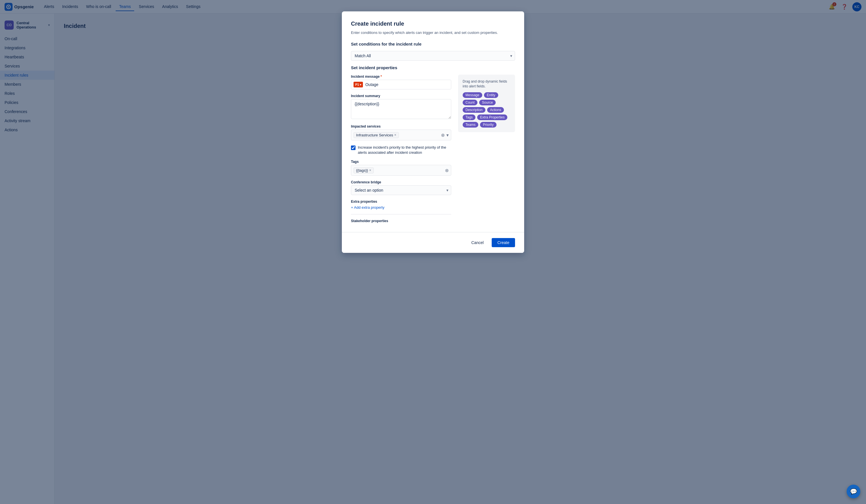 This screenshot has height=504, width=866. Describe the element at coordinates (487, 103) in the screenshot. I see `dynamic-fields-box: Drag and drop dynamic fields into alert …` at that location.